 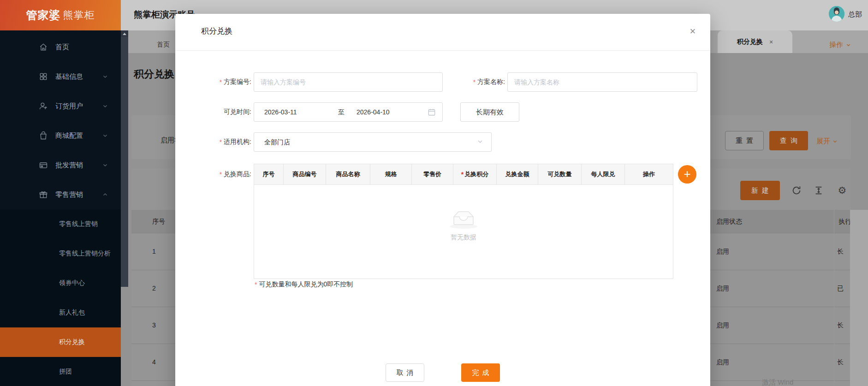 I want to click on plan-name-label: * 方案名称:, so click(x=475, y=82).